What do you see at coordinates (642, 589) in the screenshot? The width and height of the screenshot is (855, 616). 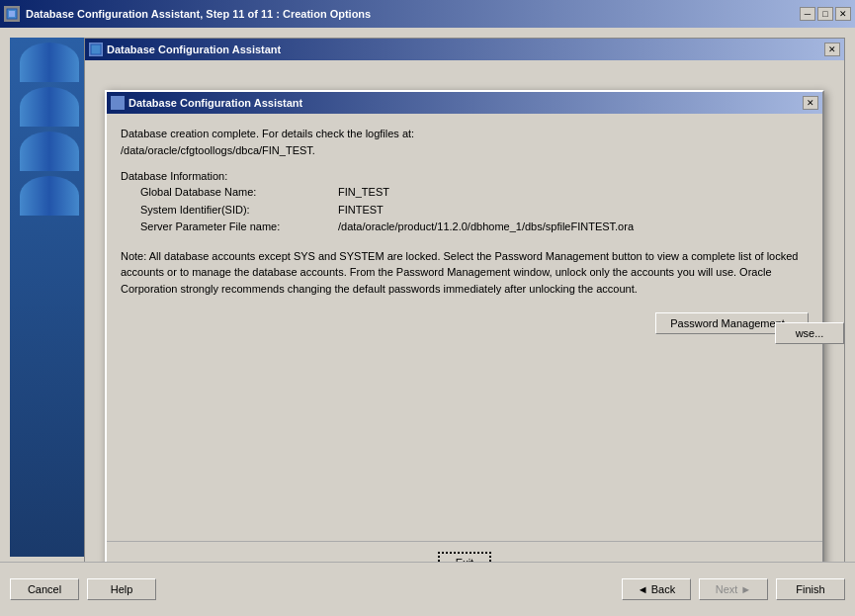 I see `back-arrow-icon: ◄` at bounding box center [642, 589].